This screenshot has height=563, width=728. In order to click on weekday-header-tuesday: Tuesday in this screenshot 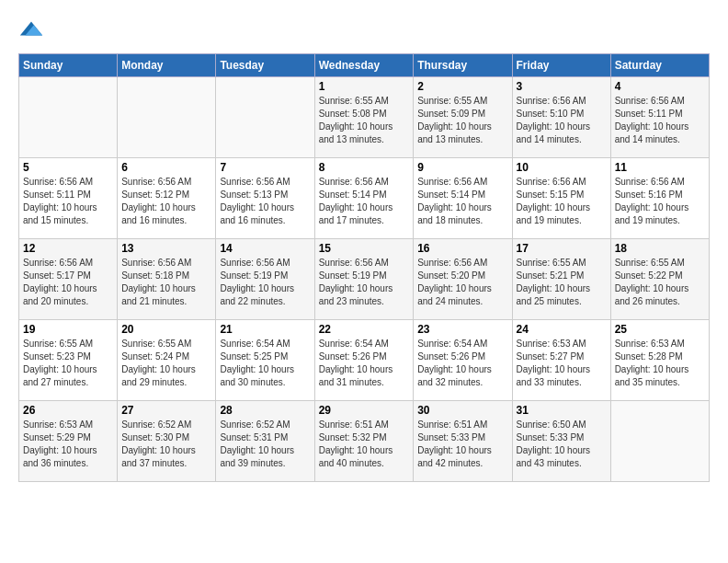, I will do `click(265, 66)`.